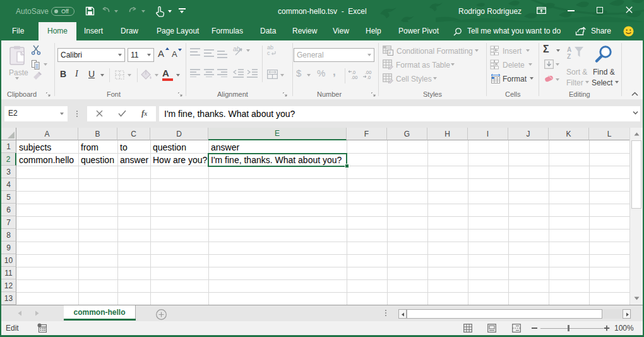  Describe the element at coordinates (569, 49) in the screenshot. I see `svg-text: A` at that location.